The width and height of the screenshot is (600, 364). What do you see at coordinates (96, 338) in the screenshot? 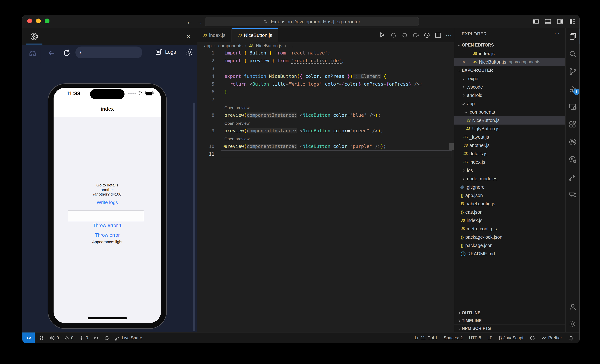
I see `status-debug` at bounding box center [96, 338].